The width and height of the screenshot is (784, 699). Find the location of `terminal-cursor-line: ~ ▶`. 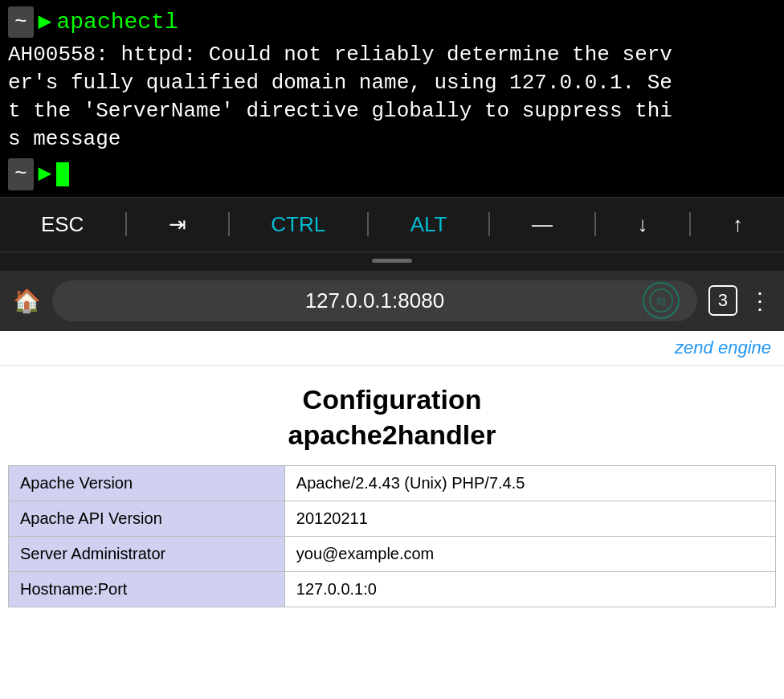

terminal-cursor-line: ~ ▶ is located at coordinates (392, 174).